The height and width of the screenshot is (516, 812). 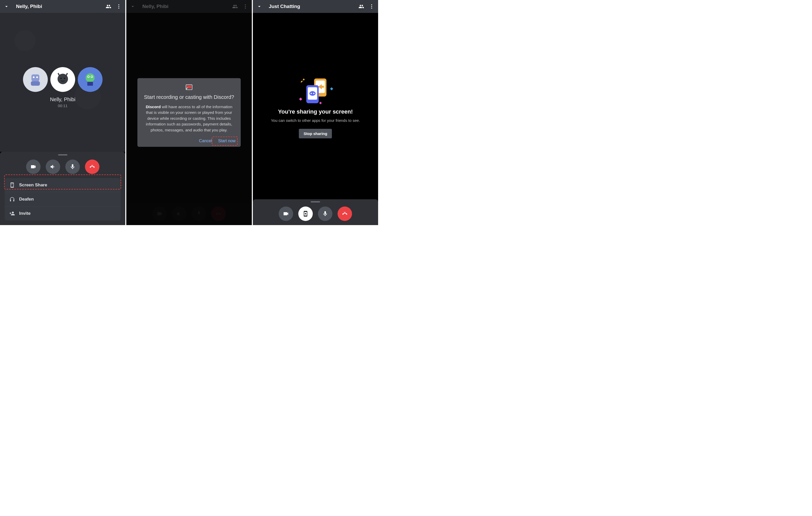 I want to click on sharing-title: You're sharing your screen!, so click(x=315, y=112).